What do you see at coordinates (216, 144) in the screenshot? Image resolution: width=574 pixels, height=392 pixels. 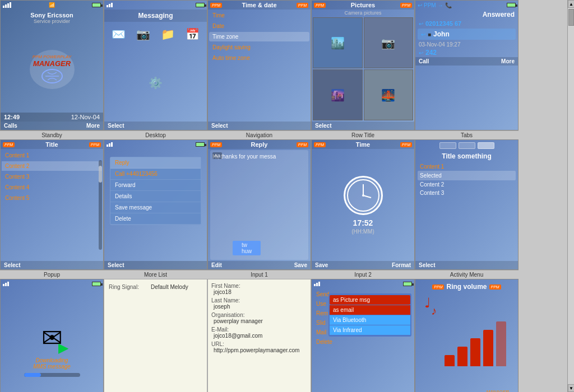 I see `reply-ppm-left: PPM` at bounding box center [216, 144].